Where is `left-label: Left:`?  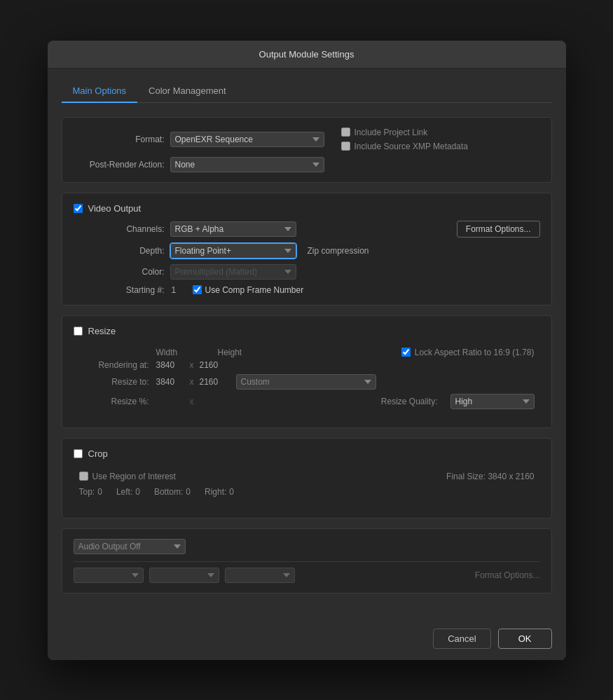
left-label: Left: is located at coordinates (125, 492).